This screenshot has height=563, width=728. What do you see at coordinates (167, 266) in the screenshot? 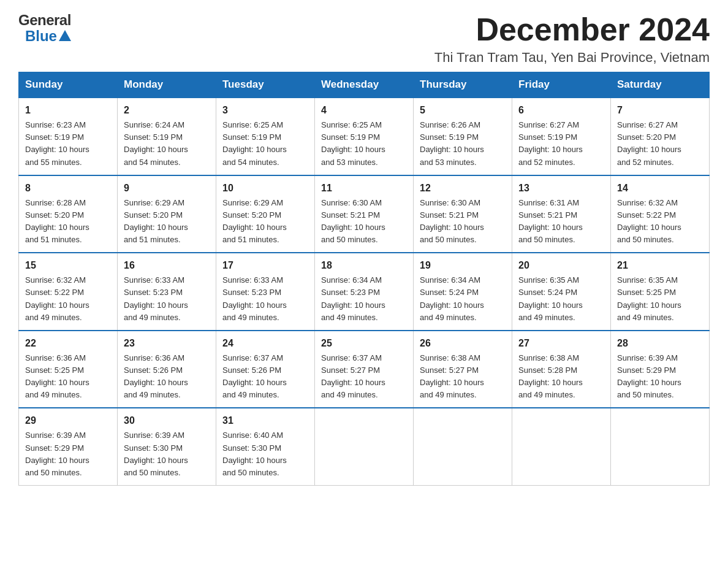
I see `day-number: 16` at bounding box center [167, 266].